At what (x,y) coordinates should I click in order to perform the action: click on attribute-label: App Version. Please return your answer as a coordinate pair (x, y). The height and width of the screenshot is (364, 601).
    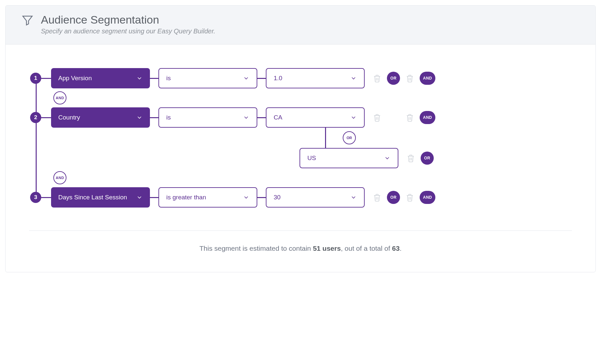
    Looking at the image, I should click on (75, 78).